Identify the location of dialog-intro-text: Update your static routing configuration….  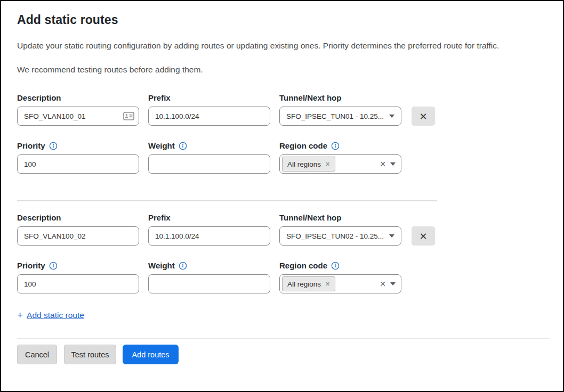
(283, 46).